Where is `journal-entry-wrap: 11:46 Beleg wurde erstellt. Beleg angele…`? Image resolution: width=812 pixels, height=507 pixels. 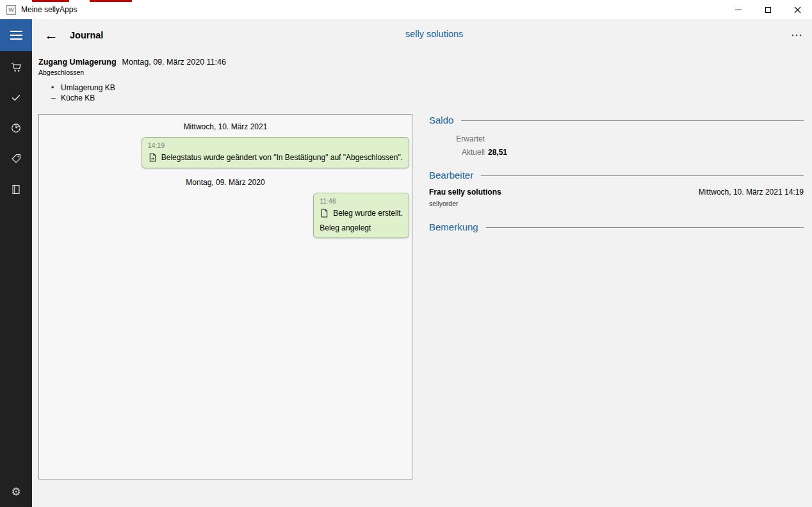
journal-entry-wrap: 11:46 Beleg wurde erstellt. Beleg angele… is located at coordinates (225, 215).